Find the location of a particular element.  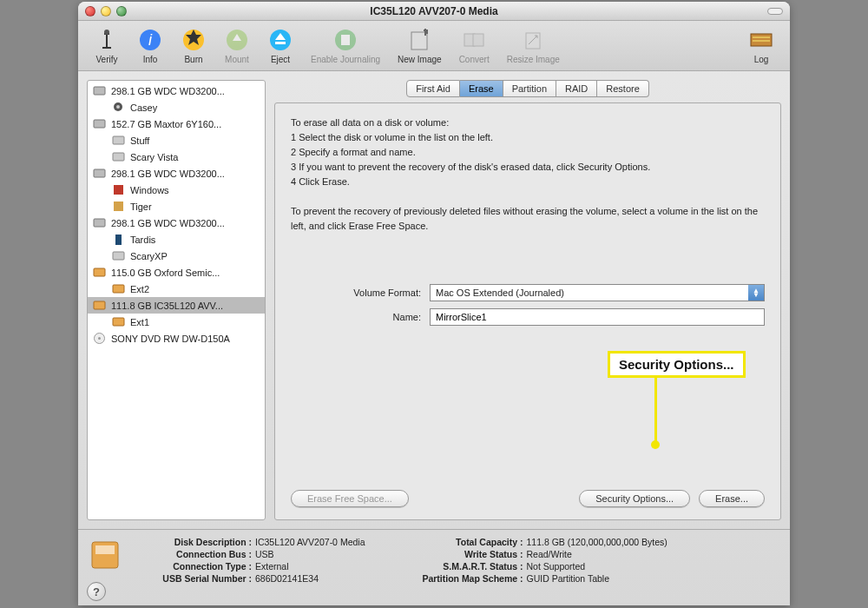

instructions: To erase all data on a disk or volume: 1… is located at coordinates (528, 175).